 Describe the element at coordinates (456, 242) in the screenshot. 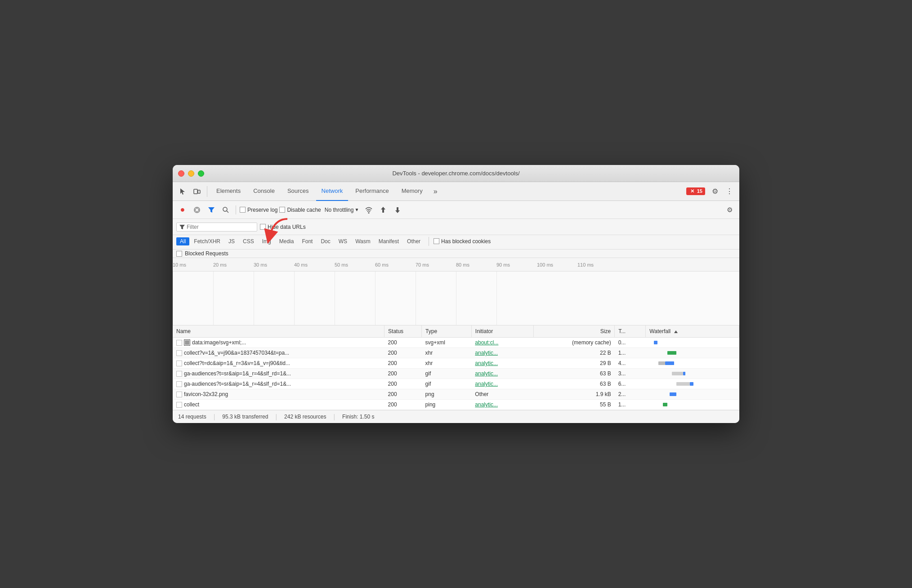

I see `filter-type-bar: All Fetch/XHR JS CSS Img Media Font Doc …` at that location.